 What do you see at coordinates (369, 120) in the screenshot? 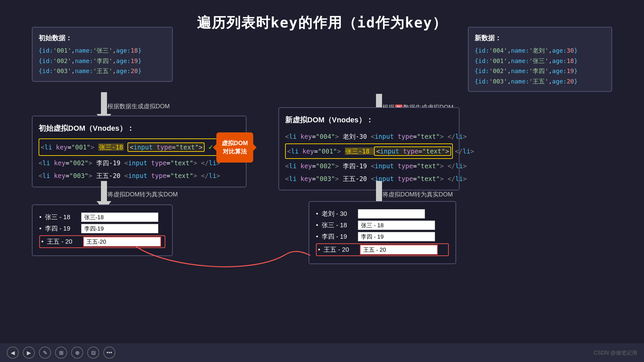
I see `right-vdom-title: 新虚拟DOM（Vnodes）：` at bounding box center [369, 120].